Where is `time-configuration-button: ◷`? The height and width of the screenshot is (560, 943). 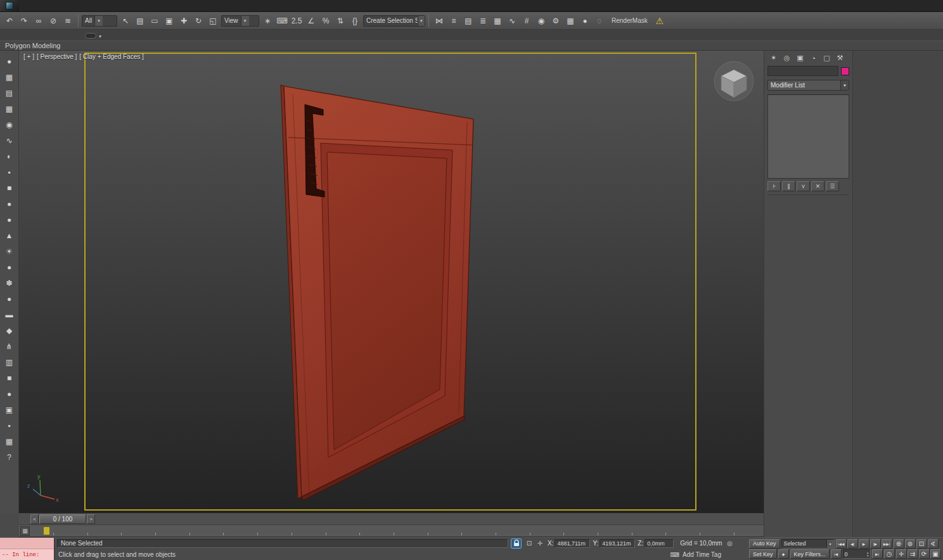
time-configuration-button: ◷ is located at coordinates (890, 554).